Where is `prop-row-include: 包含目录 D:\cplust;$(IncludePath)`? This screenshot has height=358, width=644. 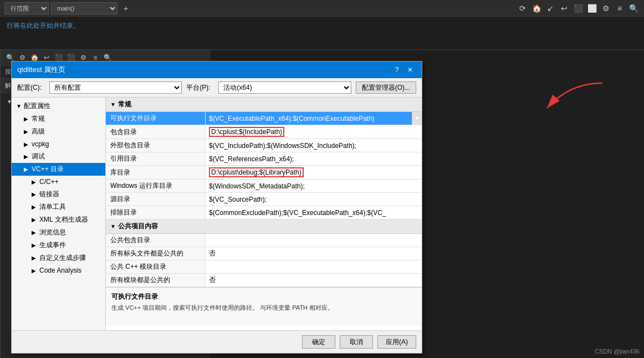
prop-row-include: 包含目录 D:\cplust;$(IncludePath) is located at coordinates (264, 132).